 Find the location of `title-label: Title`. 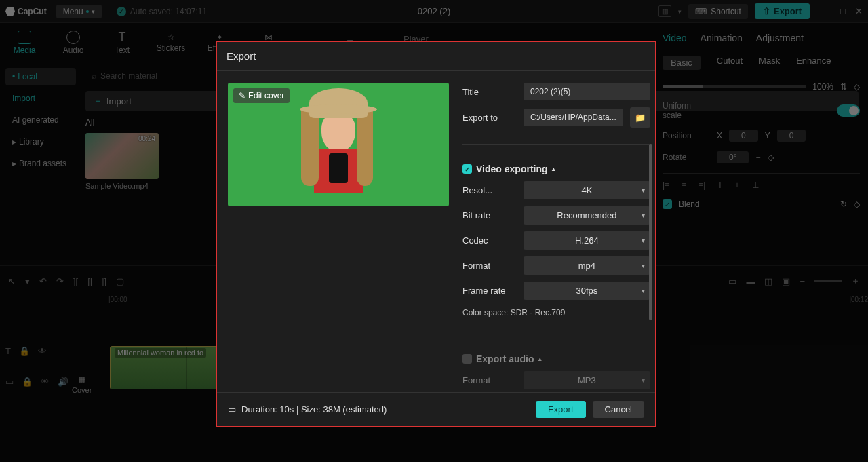

title-label: Title is located at coordinates (490, 92).